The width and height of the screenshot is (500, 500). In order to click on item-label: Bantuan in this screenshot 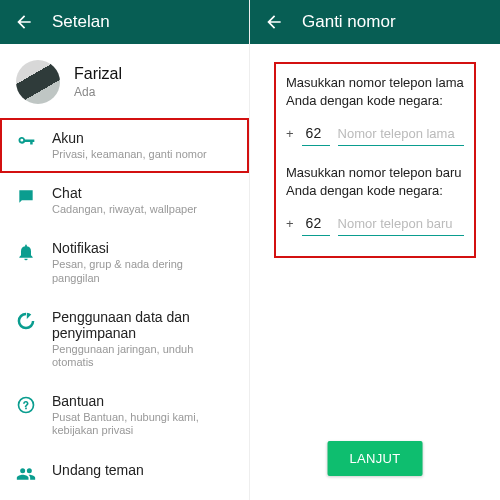, I will do `click(142, 401)`.